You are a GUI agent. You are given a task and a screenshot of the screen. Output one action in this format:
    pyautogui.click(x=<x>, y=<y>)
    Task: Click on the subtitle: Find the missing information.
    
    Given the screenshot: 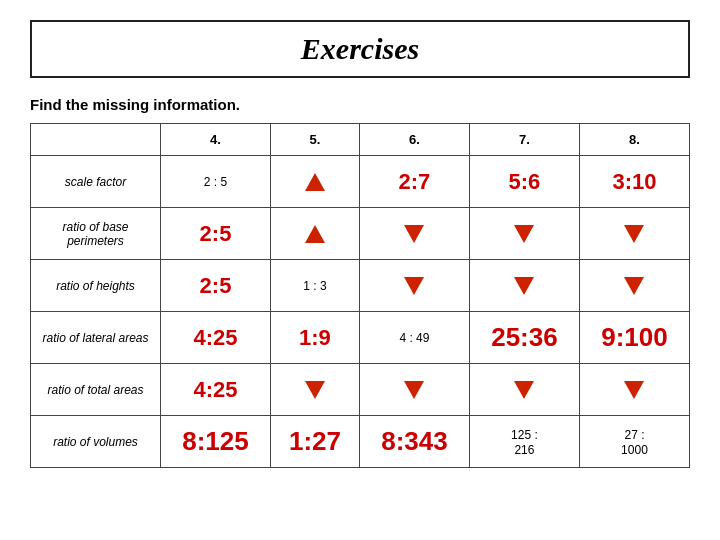 What is the action you would take?
    pyautogui.click(x=135, y=104)
    